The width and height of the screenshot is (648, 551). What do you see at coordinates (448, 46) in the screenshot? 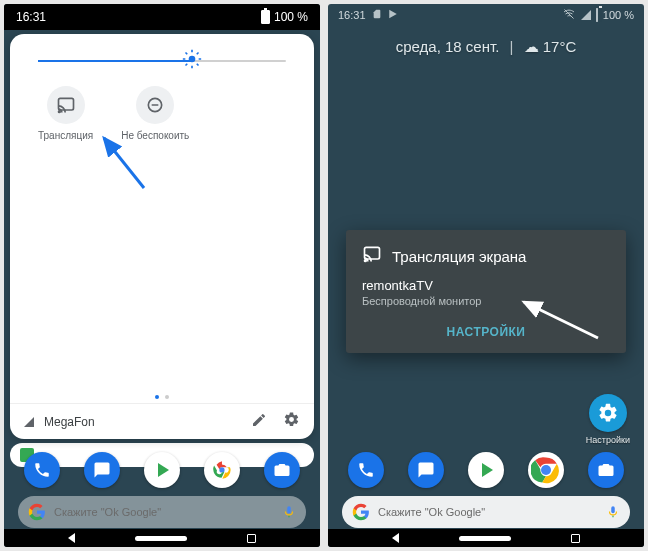
I see `date-text: среда, 18 сент.` at bounding box center [448, 46].